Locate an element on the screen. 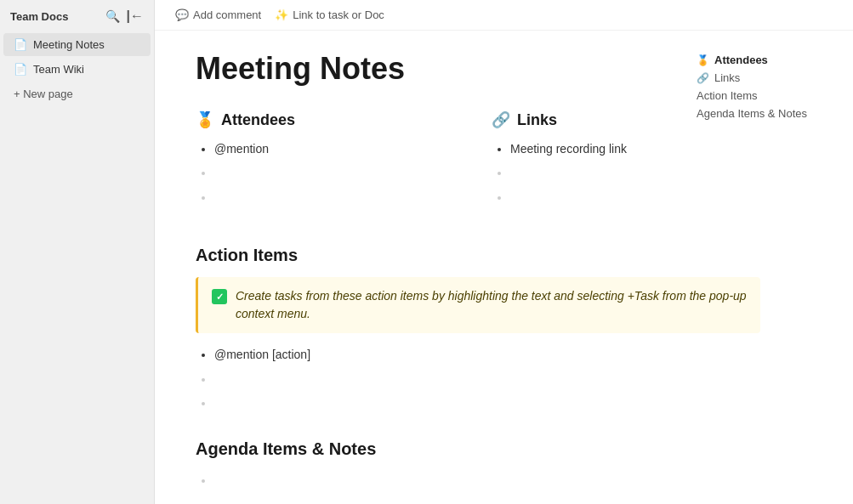 The width and height of the screenshot is (853, 504). links-title: Links is located at coordinates (537, 121).